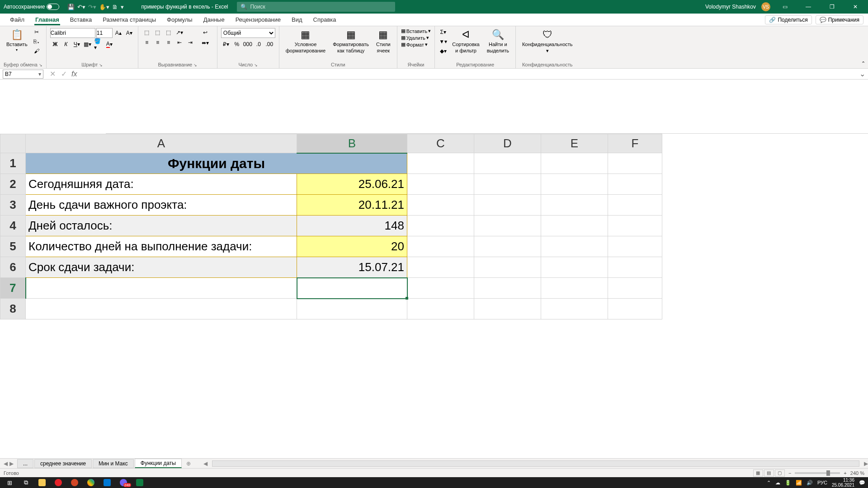  Describe the element at coordinates (115, 7) in the screenshot. I see `quickprint-icon: 🗎` at that location.